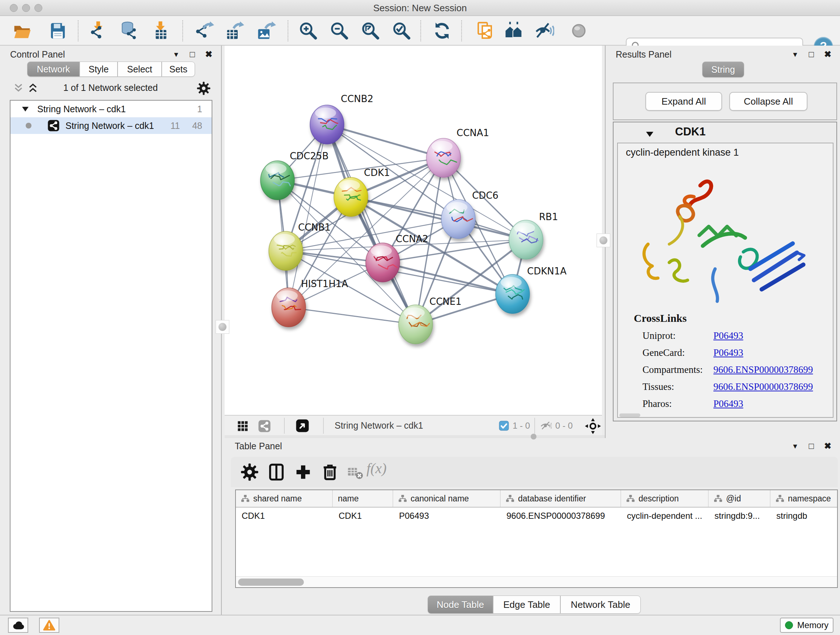 This screenshot has width=840, height=635. I want to click on column-header-database-identifier: database identifier, so click(561, 499).